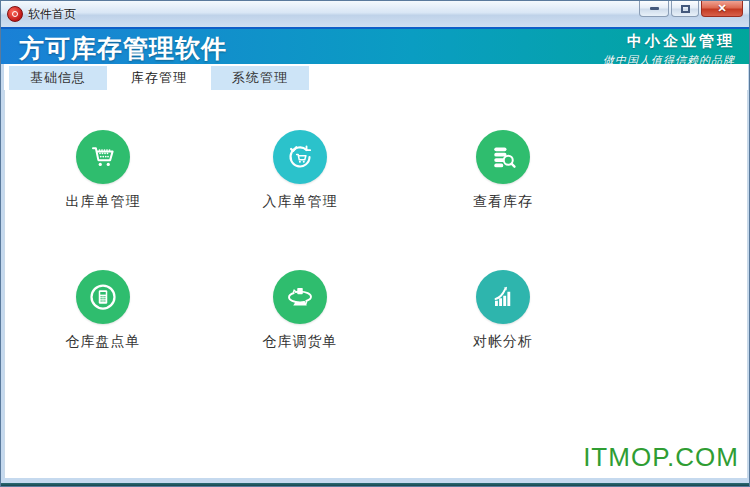 The image size is (750, 487). I want to click on close-button: ✕, so click(722, 9).